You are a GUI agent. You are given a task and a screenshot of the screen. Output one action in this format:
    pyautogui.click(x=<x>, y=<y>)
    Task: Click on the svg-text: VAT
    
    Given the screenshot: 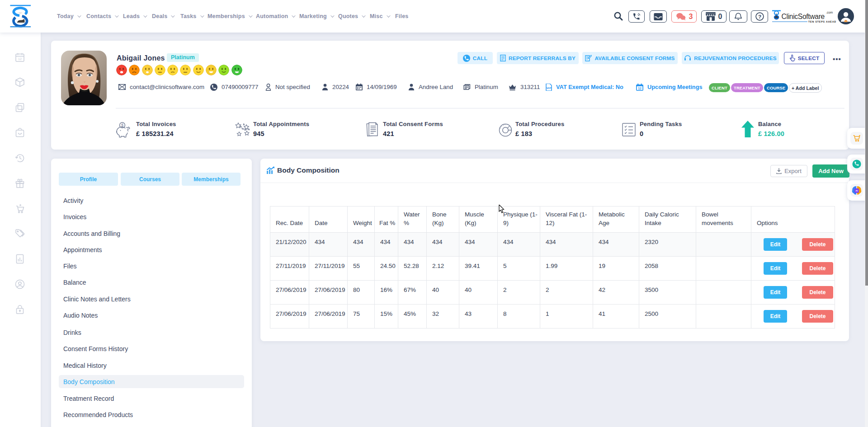 What is the action you would take?
    pyautogui.click(x=549, y=88)
    